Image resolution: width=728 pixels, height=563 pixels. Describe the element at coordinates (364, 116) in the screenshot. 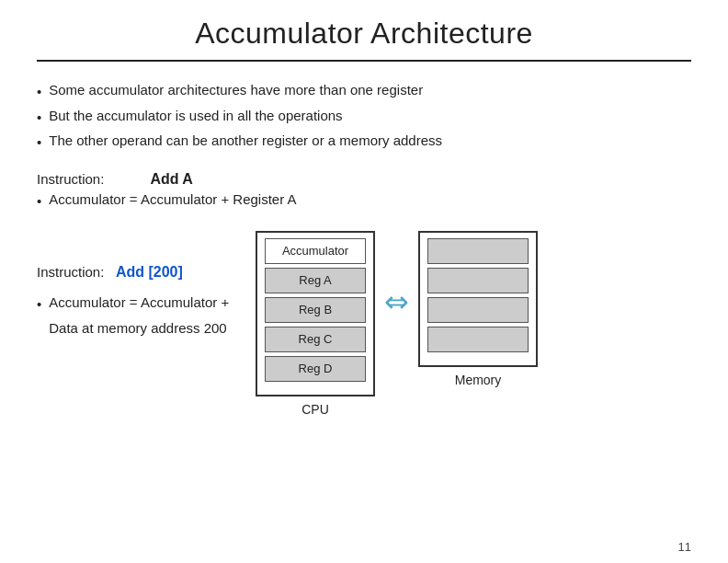

I see `bullet-list: • Some accumulator architectures have mo…` at that location.